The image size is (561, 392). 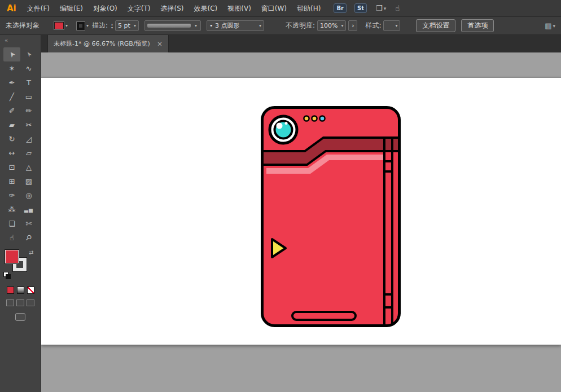 I want to click on column-graph-tool: ▃▅, so click(x=29, y=210).